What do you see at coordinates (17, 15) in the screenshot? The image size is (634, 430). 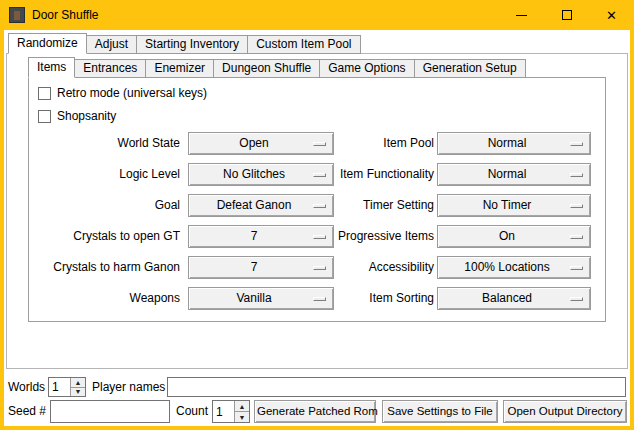 I see `app-icon` at bounding box center [17, 15].